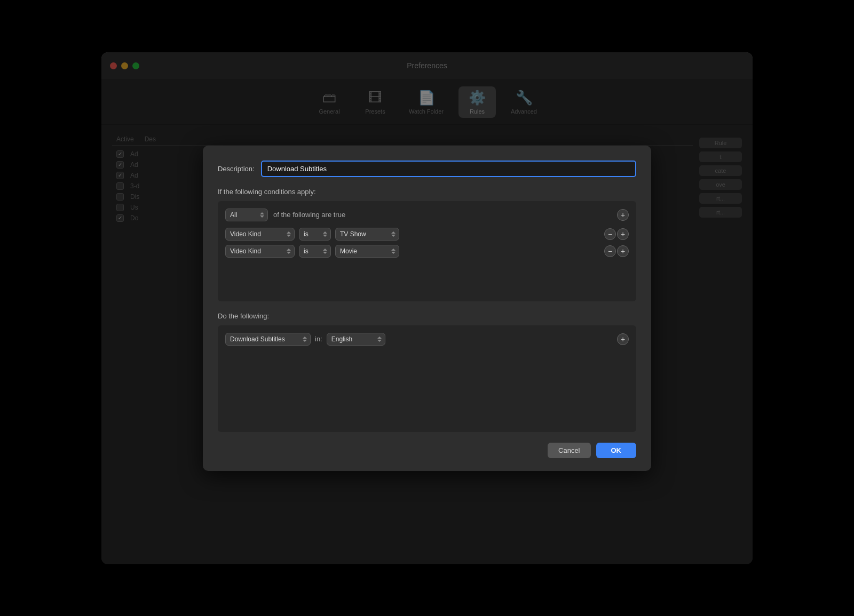 This screenshot has width=854, height=616. Describe the element at coordinates (236, 169) in the screenshot. I see `description-label: Description:` at that location.